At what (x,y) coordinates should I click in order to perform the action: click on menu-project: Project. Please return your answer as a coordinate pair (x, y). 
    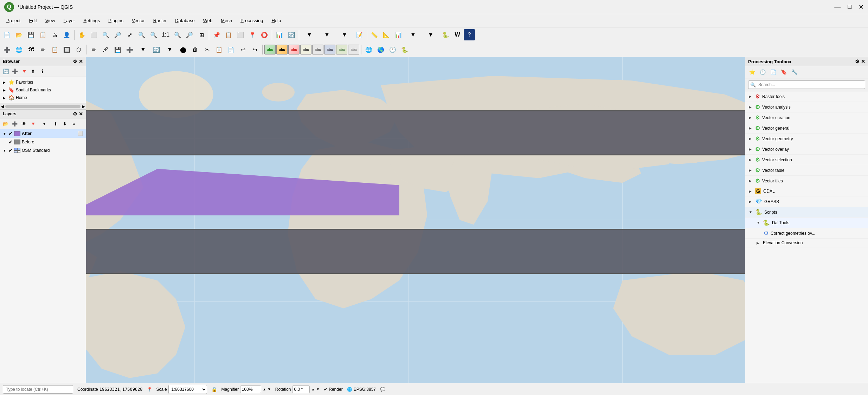
    Looking at the image, I should click on (13, 20).